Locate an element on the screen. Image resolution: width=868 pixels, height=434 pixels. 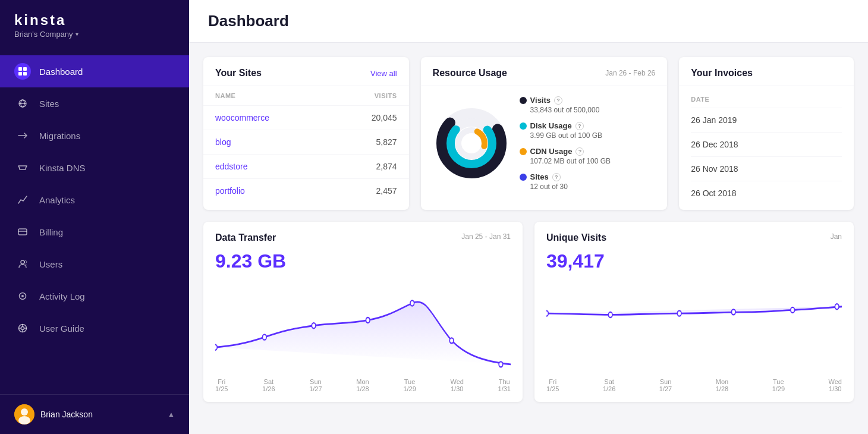
data-transfer-date: Jan 25 - Jan 31 is located at coordinates (486, 237).